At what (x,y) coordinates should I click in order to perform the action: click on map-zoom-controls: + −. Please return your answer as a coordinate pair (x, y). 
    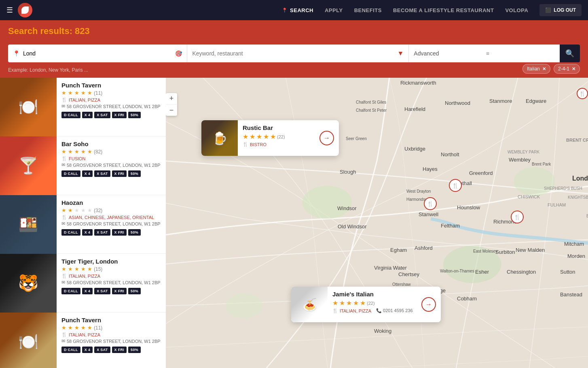
    Looking at the image, I should click on (171, 104).